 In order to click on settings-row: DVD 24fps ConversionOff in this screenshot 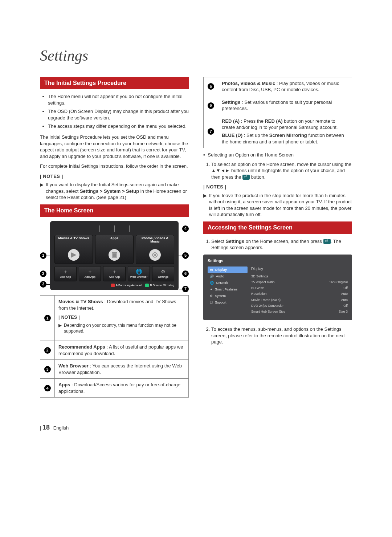, I will do `click(299, 306)`.